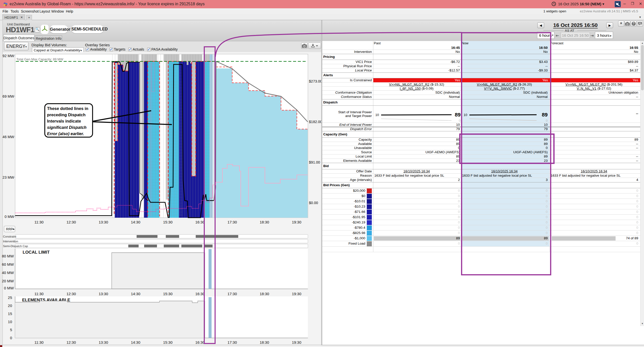 This screenshot has height=347, width=644. Describe the element at coordinates (8, 177) in the screenshot. I see `svg-text: 23 MW` at that location.